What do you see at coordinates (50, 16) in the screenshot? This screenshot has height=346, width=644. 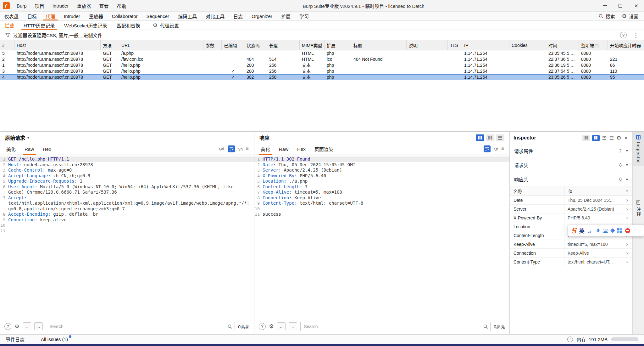 I see `main-tab: 代理` at bounding box center [50, 16].